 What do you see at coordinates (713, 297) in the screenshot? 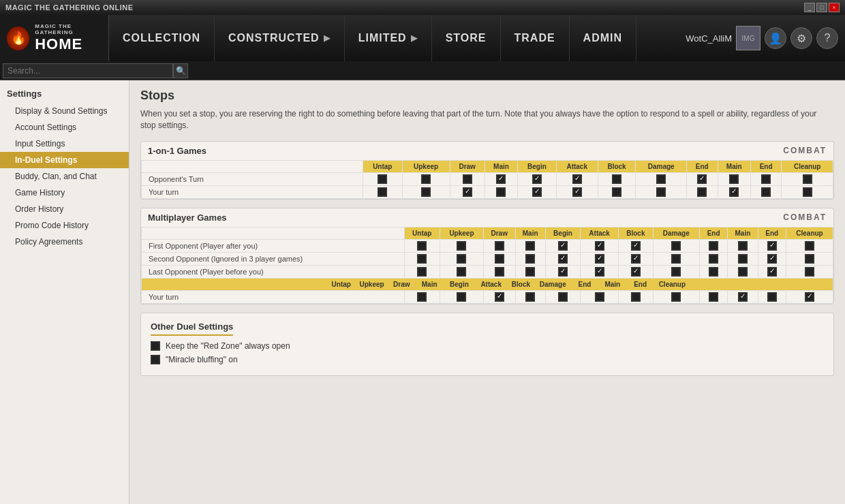
I see `mp-your-combatend` at bounding box center [713, 297].